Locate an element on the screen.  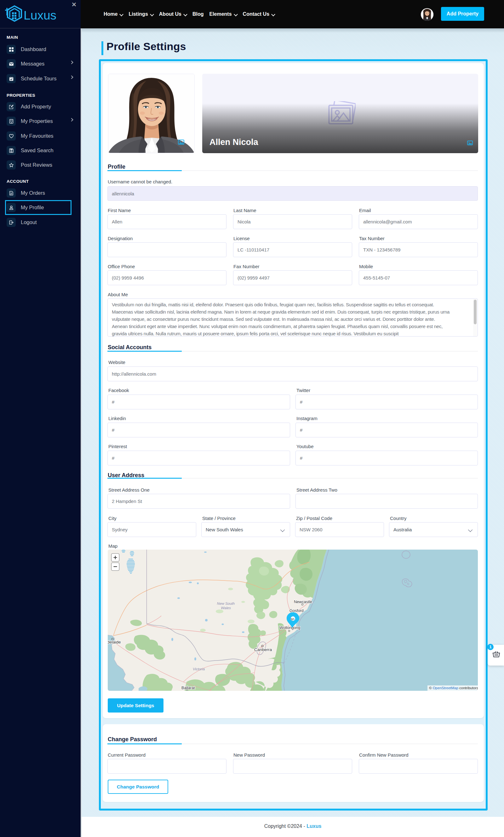
svg-text: Ballarat is located at coordinates (188, 688).